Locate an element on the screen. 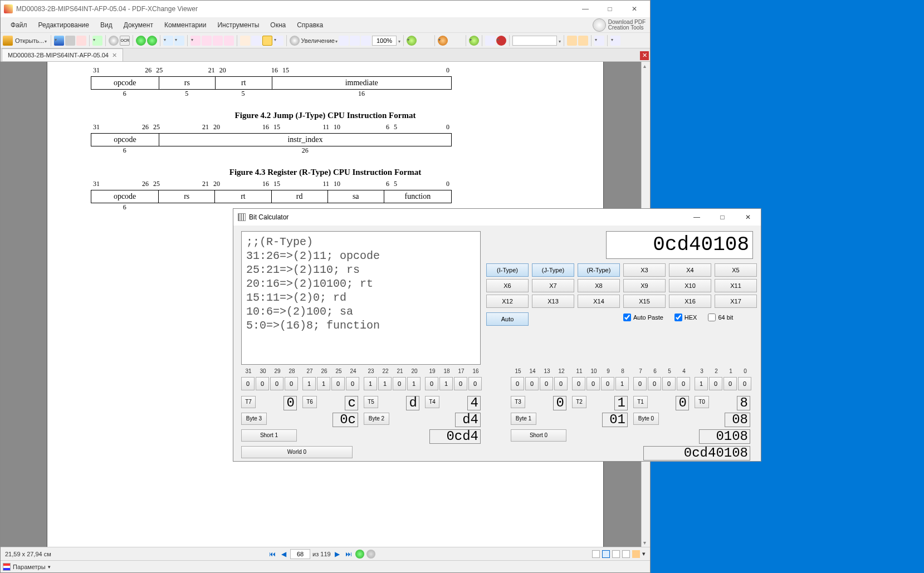  layout3-icon is located at coordinates (616, 554).